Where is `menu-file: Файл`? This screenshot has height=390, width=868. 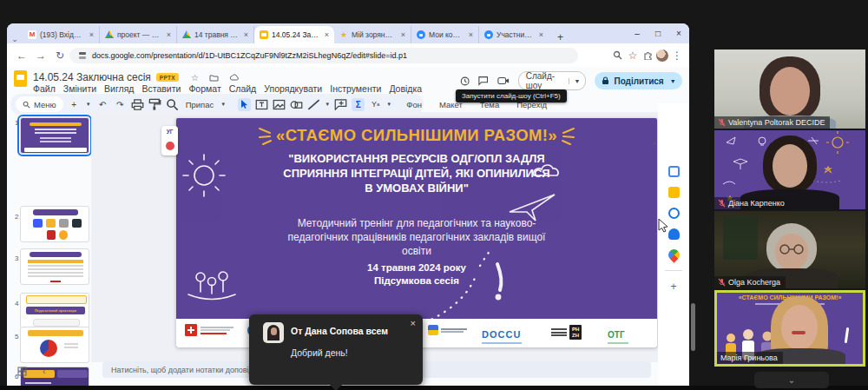
menu-file: Файл is located at coordinates (44, 89).